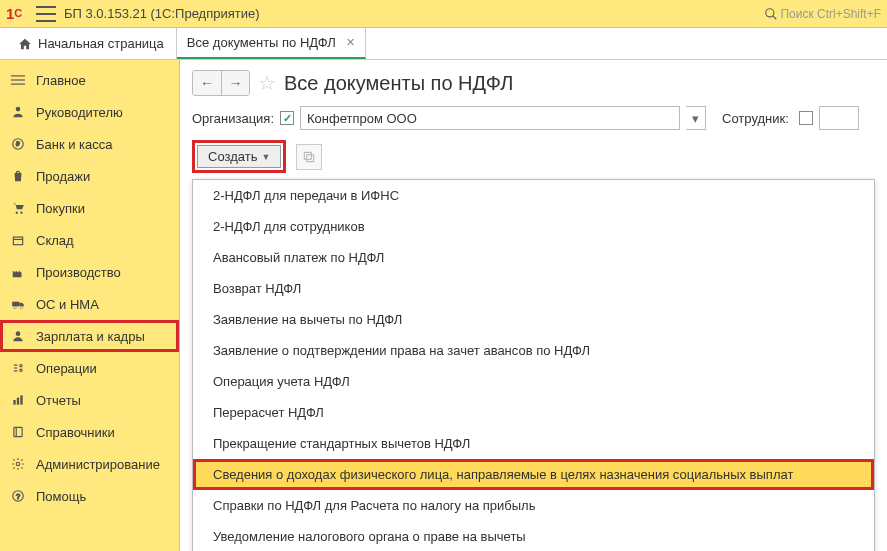 The height and width of the screenshot is (551, 887). I want to click on sidebar-item-label: Помощь, so click(61, 496).